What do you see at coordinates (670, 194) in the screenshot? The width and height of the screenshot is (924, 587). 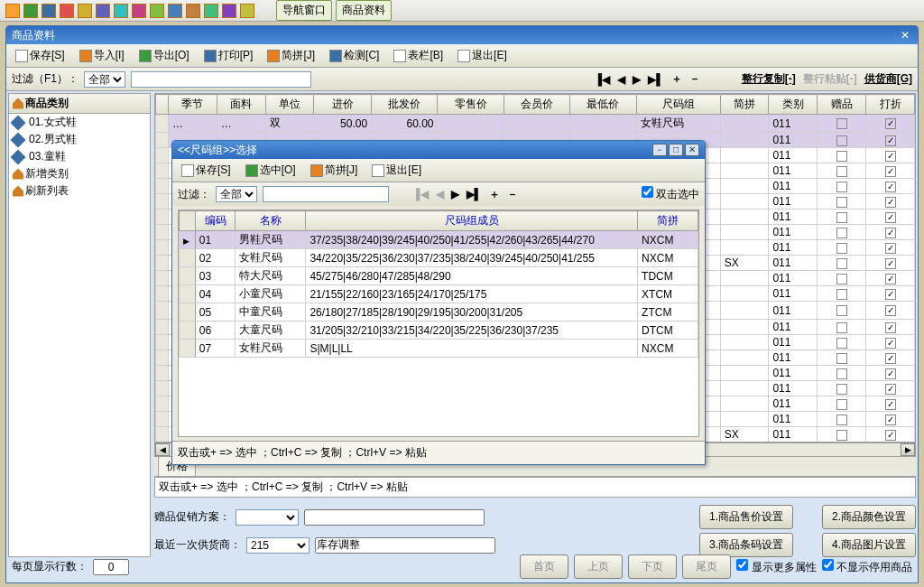 I see `dbl-click-select-checkbox: 双击选中` at bounding box center [670, 194].